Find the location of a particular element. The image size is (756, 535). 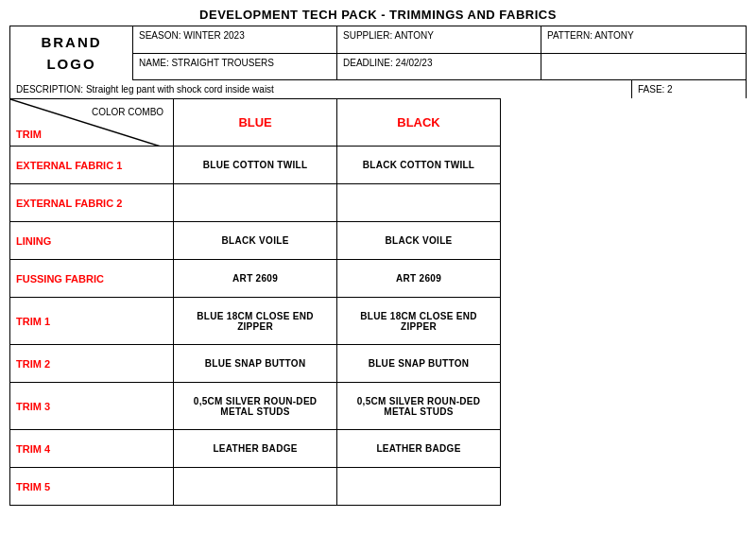

pattern-cell: PATTERN: ANTONY is located at coordinates (644, 40).